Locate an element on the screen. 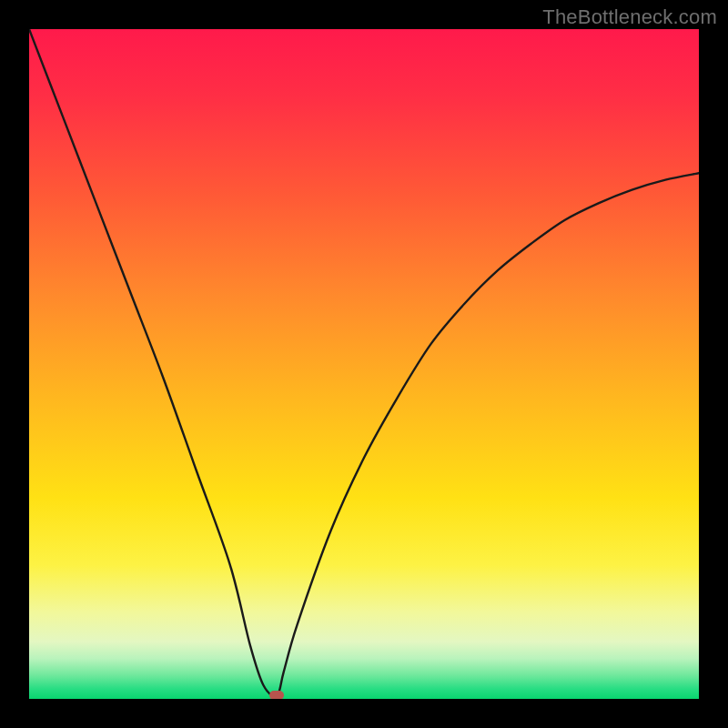  watermark-text: TheBottleneck.com is located at coordinates (630, 17).